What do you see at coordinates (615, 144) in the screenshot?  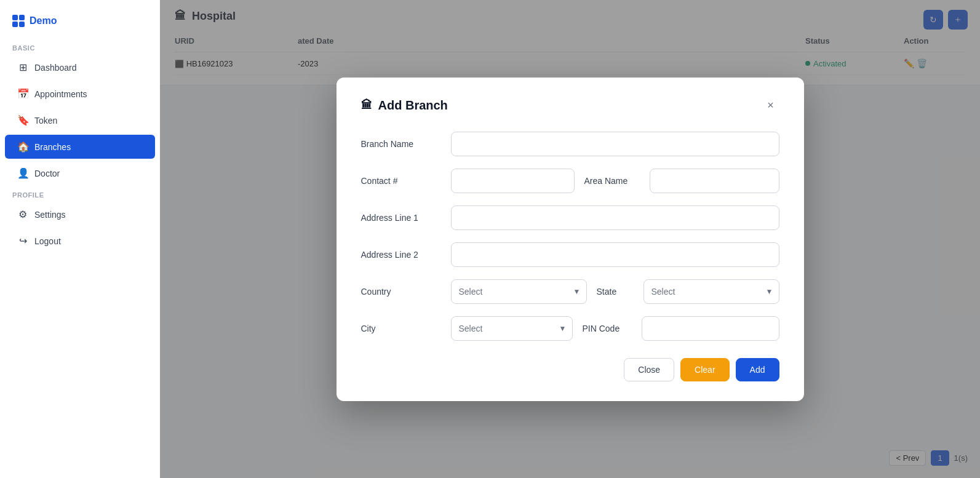 I see `branch-name-input` at bounding box center [615, 144].